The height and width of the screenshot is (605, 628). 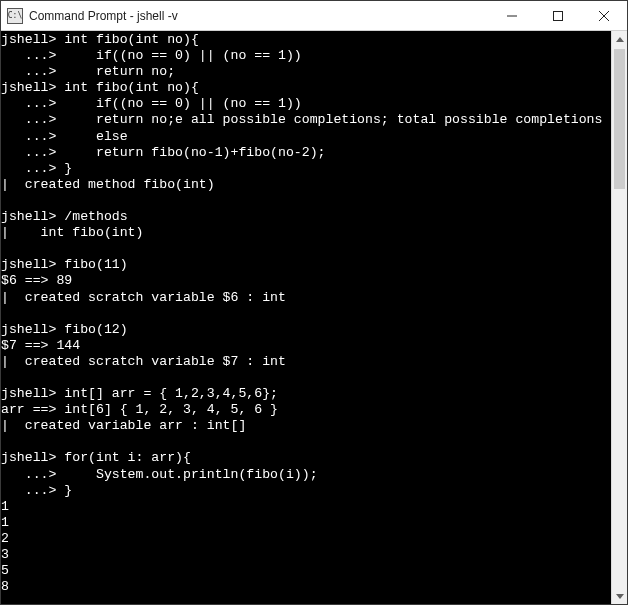 I want to click on terminal-line: ...> return no;e all possible completion…, so click(x=306, y=120).